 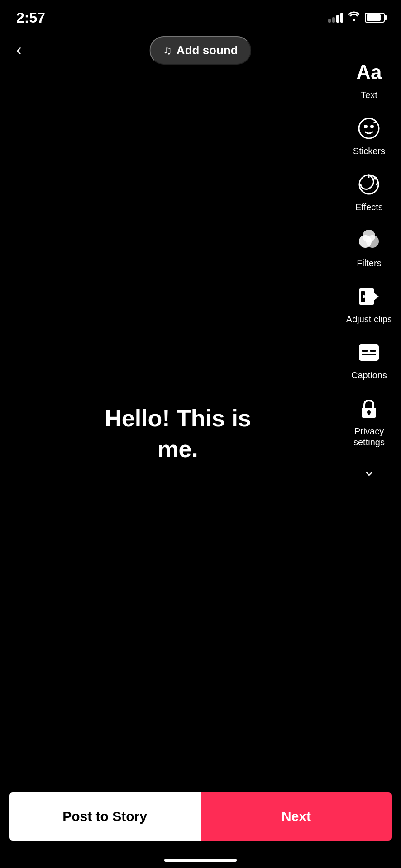 What do you see at coordinates (369, 421) in the screenshot?
I see `sidebar-item-privacy-settings: Privacy settings` at bounding box center [369, 421].